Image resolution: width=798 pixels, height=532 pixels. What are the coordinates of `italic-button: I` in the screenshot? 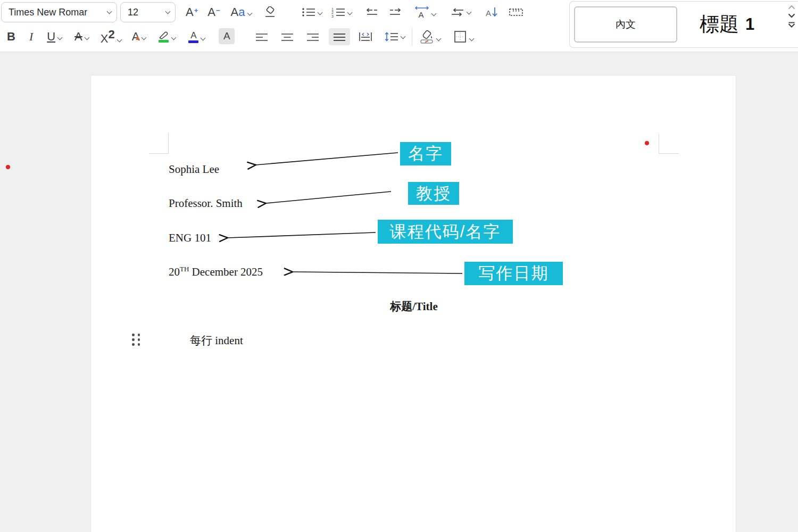 It's located at (31, 37).